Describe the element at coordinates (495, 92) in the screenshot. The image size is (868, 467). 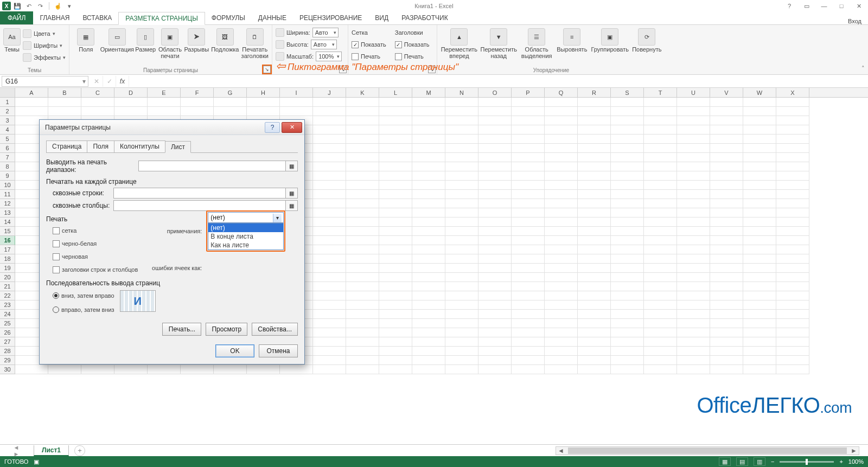
I see `column-header: O` at that location.